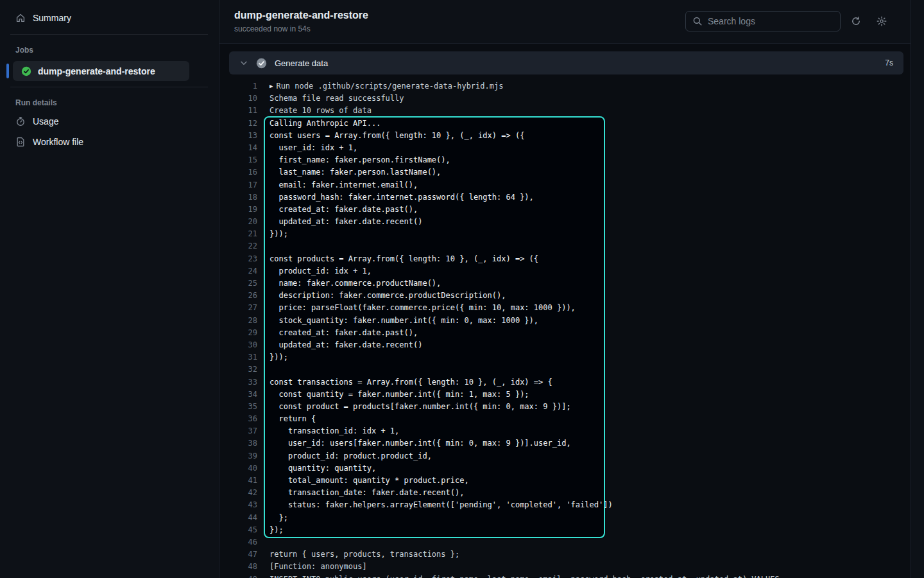  I want to click on step-header-generate-data: Generate data 7s, so click(566, 63).